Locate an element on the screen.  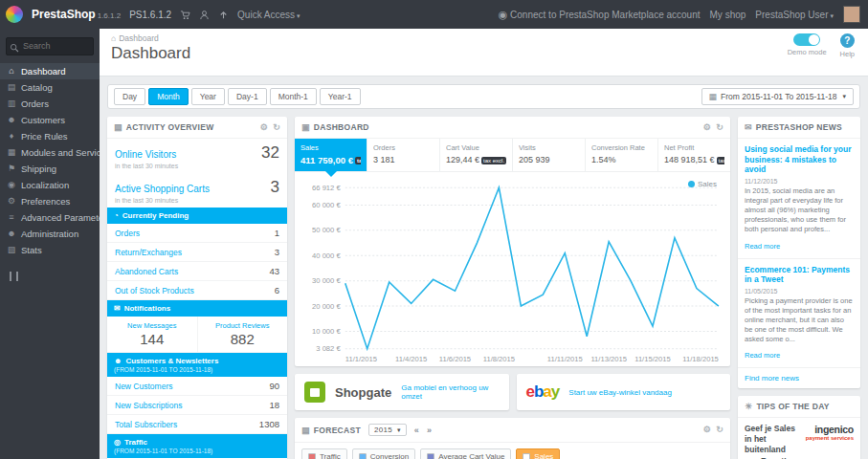
sidebar-item-administration: ☻Administration is located at coordinates (50, 233).